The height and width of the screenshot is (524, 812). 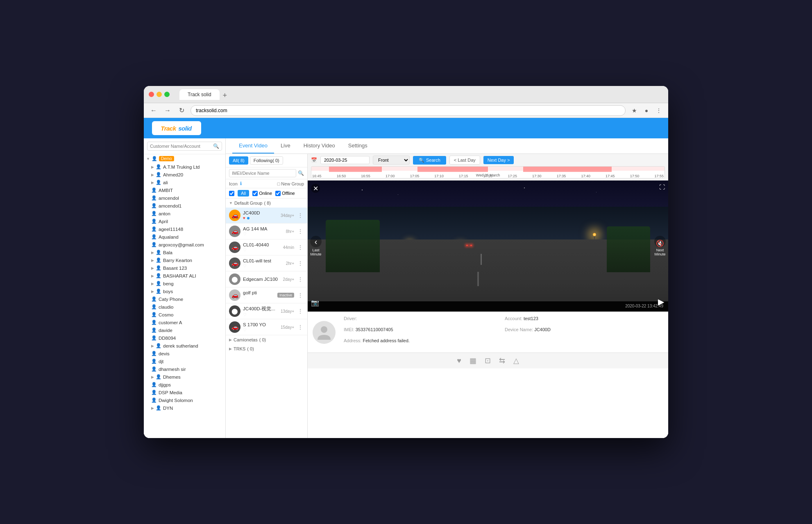 What do you see at coordinates (488, 361) in the screenshot?
I see `copy-icon: ⊡` at bounding box center [488, 361].